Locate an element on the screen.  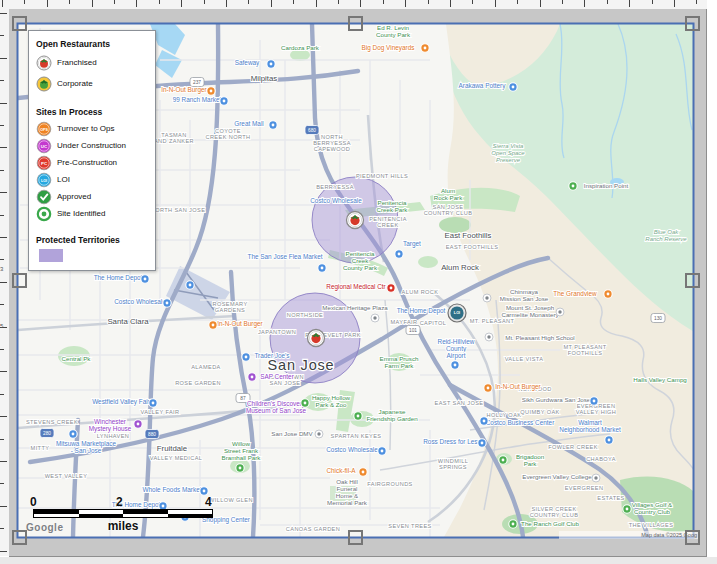
map-label: Target is located at coordinates (412, 244).